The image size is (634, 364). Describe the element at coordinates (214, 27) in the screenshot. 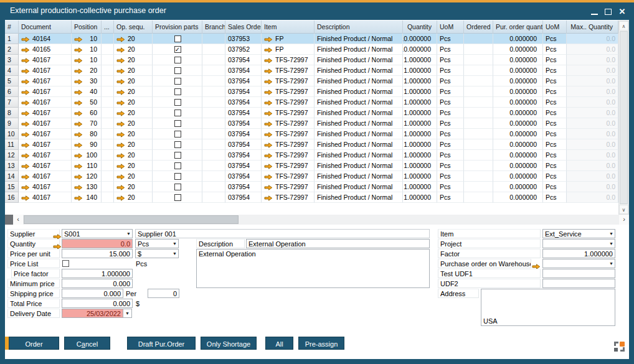

I see `column-header-branch: Branch` at that location.